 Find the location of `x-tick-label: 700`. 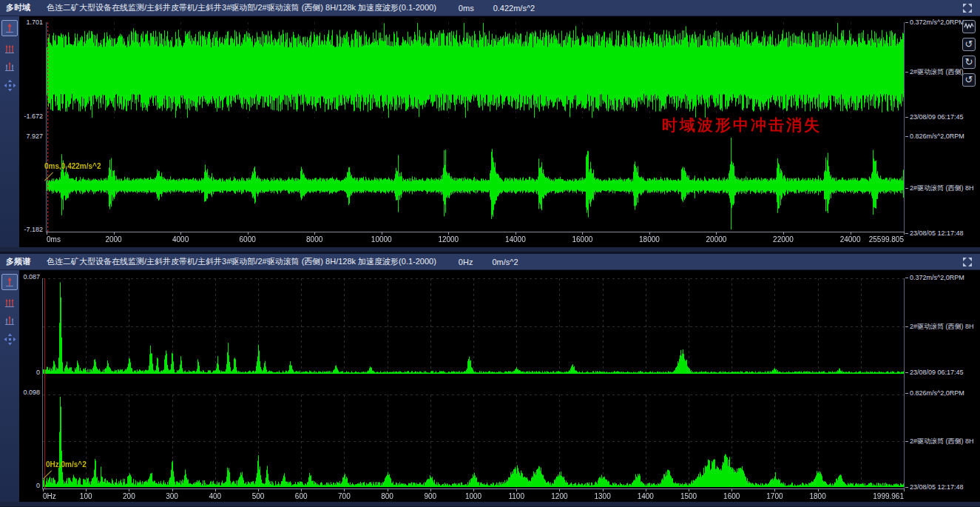

x-tick-label: 700 is located at coordinates (345, 496).